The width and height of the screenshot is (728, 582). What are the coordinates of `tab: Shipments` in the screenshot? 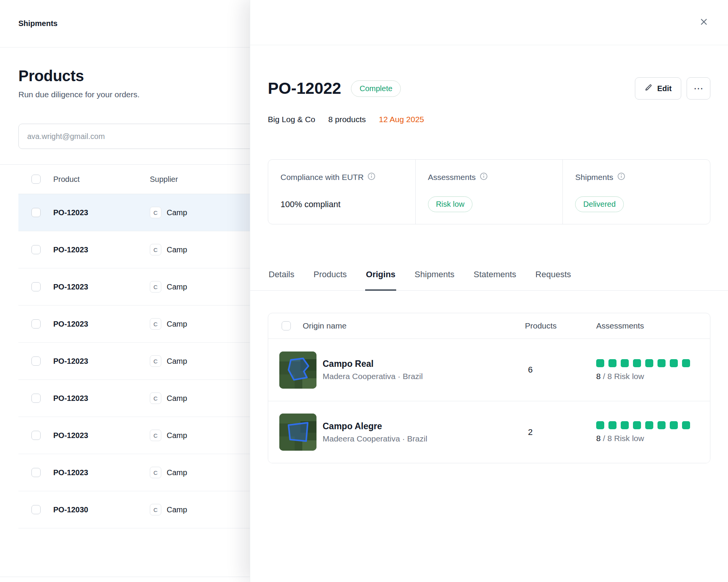 It's located at (435, 280).